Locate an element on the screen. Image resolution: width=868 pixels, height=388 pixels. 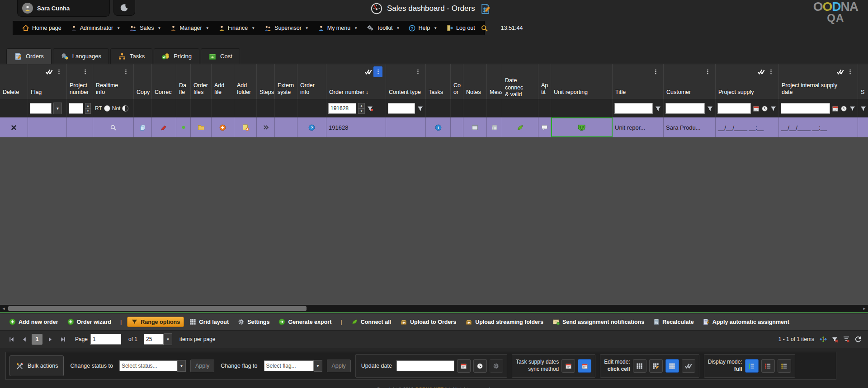
fit-columns-icon is located at coordinates (823, 339).